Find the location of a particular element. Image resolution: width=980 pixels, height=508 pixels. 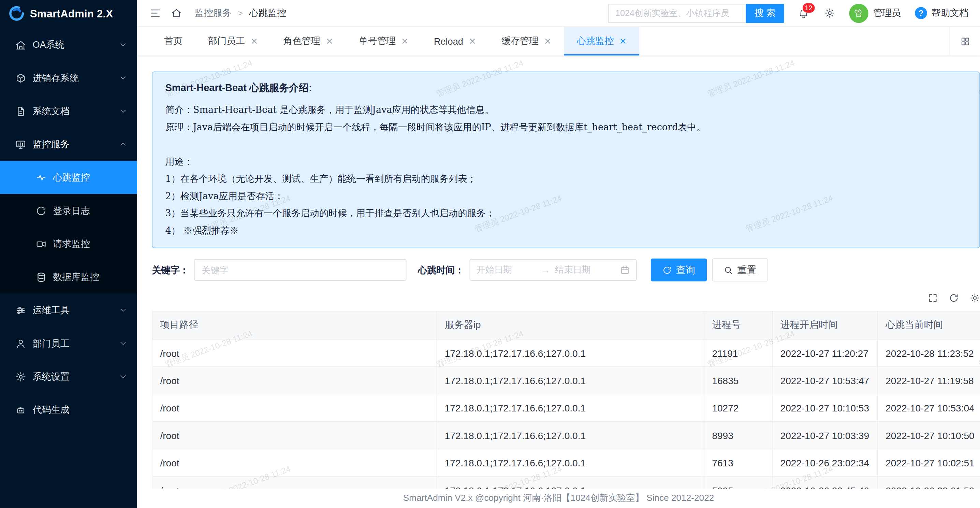

breadcrumb-parent: 监控服务 is located at coordinates (213, 13).